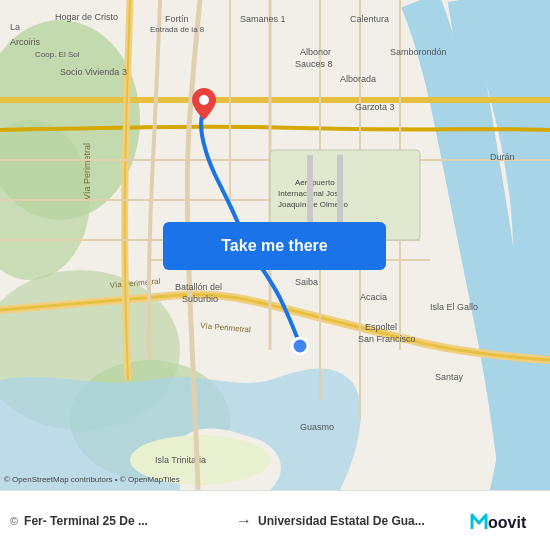  I want to click on footer-copyright: ©, so click(14, 521).